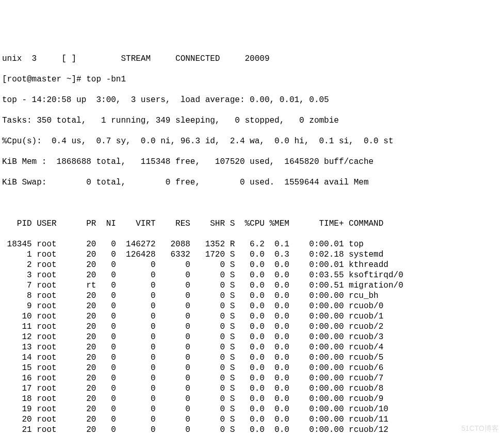  What do you see at coordinates (252, 389) in the screenshot?
I see `process-row: 17 root 20 0 0 0 0 S 0.0 0.0 0:00.00 rcu…` at bounding box center [252, 389].